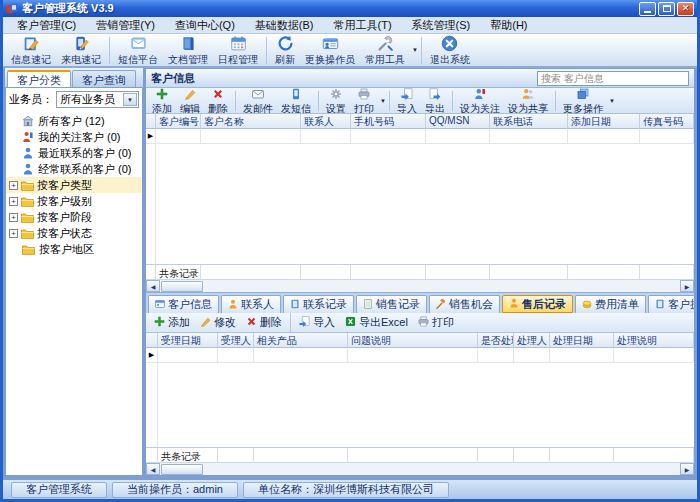  What do you see at coordinates (138, 50) in the screenshot?
I see `sms-platform-button: 短信平台` at bounding box center [138, 50].